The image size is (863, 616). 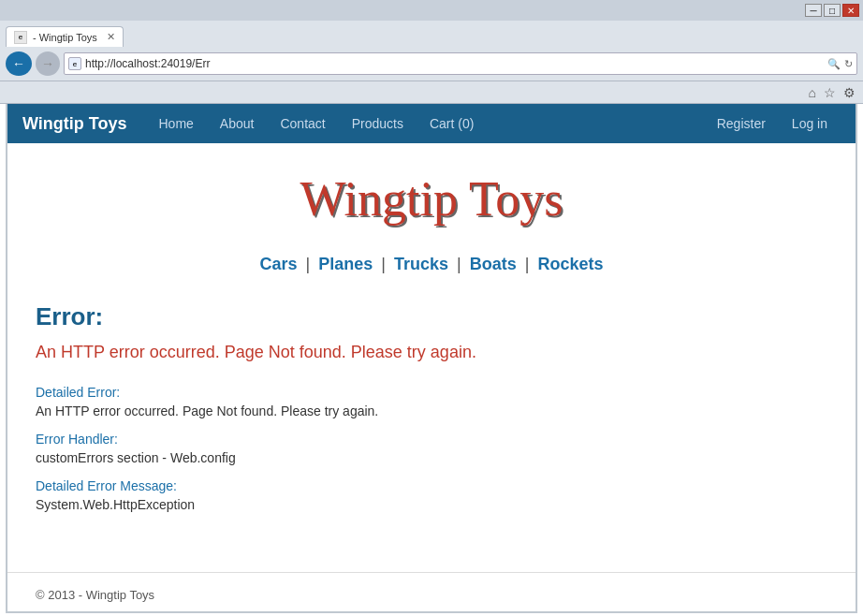 What do you see at coordinates (384, 264) in the screenshot?
I see `category-sep-2: |` at bounding box center [384, 264].